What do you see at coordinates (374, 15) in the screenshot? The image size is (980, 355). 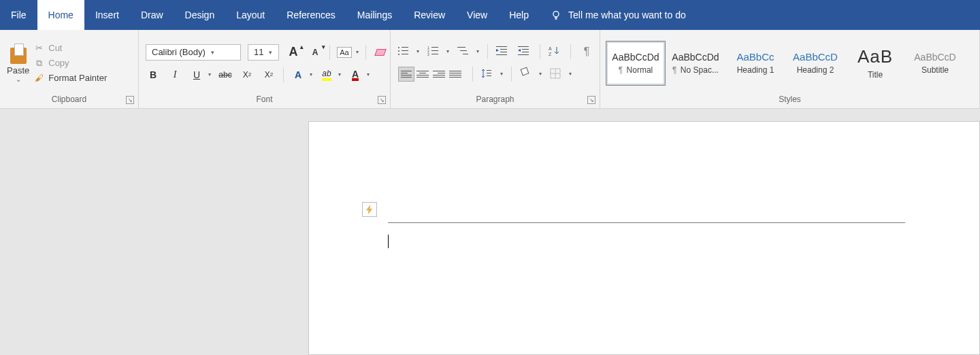 I see `tab-mailings: Mailings` at bounding box center [374, 15].